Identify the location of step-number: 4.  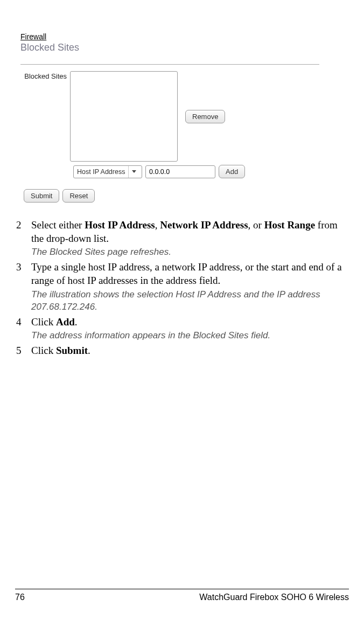
(23, 329).